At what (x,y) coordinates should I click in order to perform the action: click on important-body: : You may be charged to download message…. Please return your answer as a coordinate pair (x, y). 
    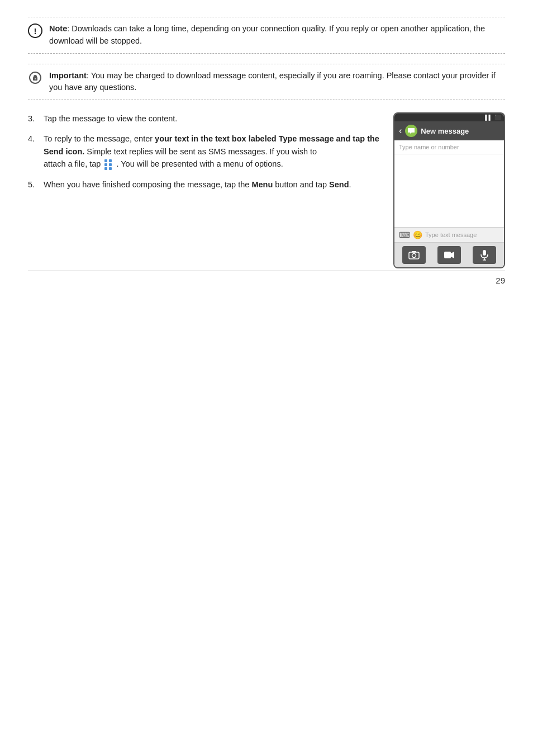
    Looking at the image, I should click on (273, 82).